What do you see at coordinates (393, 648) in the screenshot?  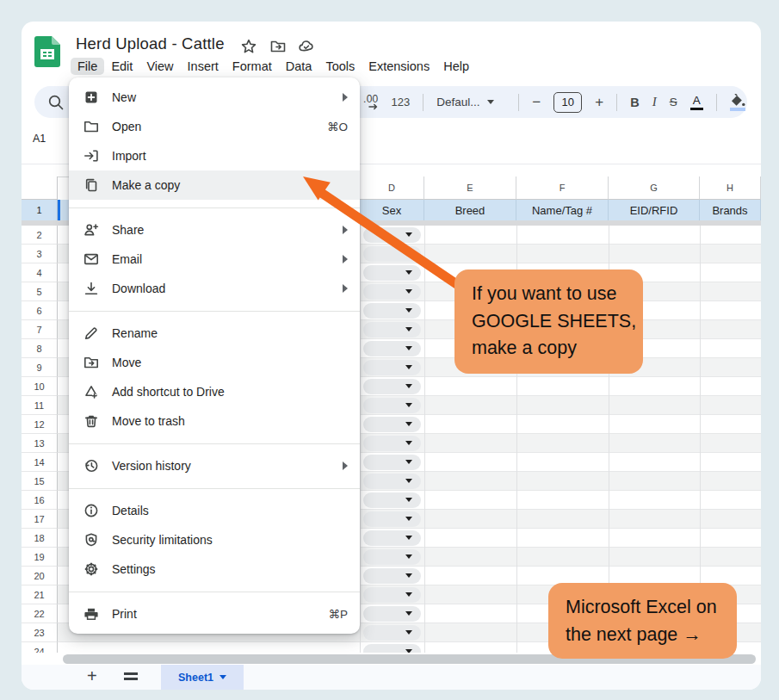 I see `dropdown-chip-D24` at bounding box center [393, 648].